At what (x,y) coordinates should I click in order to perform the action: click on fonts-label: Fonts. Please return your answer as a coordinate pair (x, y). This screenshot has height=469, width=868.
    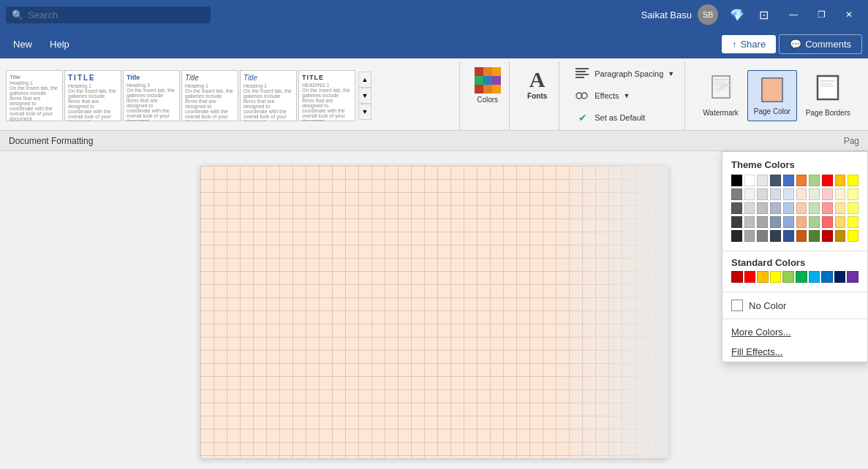
    Looking at the image, I should click on (537, 96).